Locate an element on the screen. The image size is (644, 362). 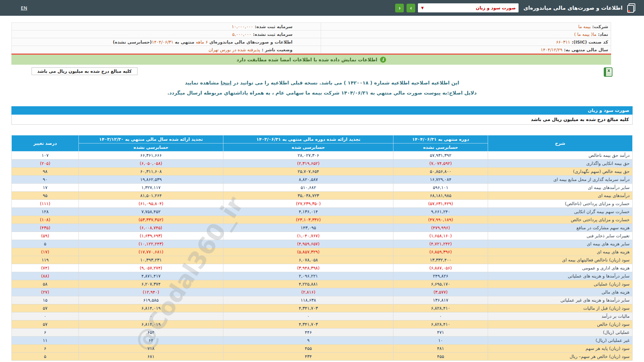
language-switch-link: EN is located at coordinates (24, 8).